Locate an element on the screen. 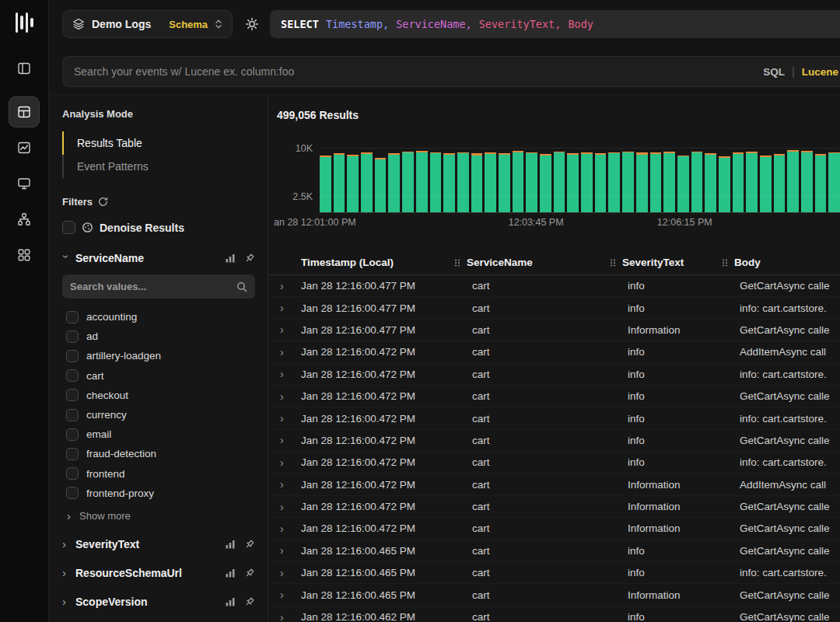  nav-service-map is located at coordinates (24, 219).